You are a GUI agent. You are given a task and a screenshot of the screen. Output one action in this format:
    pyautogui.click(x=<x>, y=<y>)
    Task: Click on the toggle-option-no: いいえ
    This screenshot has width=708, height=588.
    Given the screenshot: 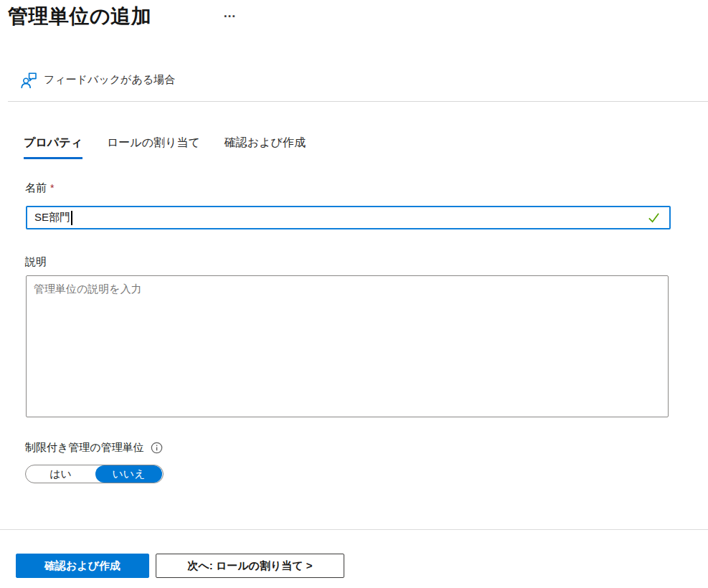 What is the action you would take?
    pyautogui.click(x=129, y=474)
    